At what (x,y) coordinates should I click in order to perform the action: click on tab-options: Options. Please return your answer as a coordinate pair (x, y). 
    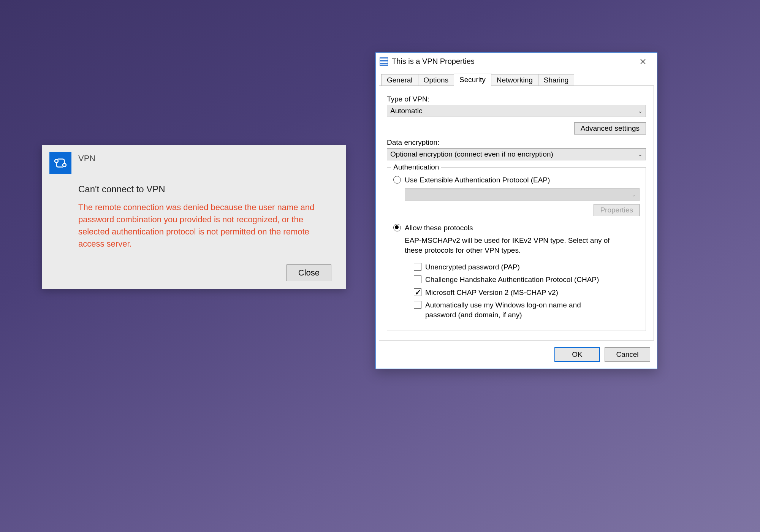
    Looking at the image, I should click on (436, 80).